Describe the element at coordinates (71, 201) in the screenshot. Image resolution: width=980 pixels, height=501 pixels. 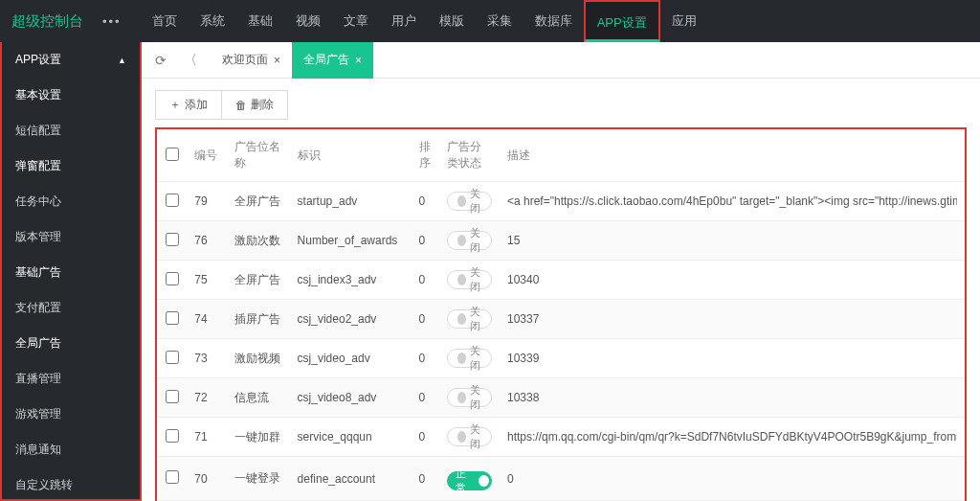
I see `sidebar-item: 任务中心` at that location.